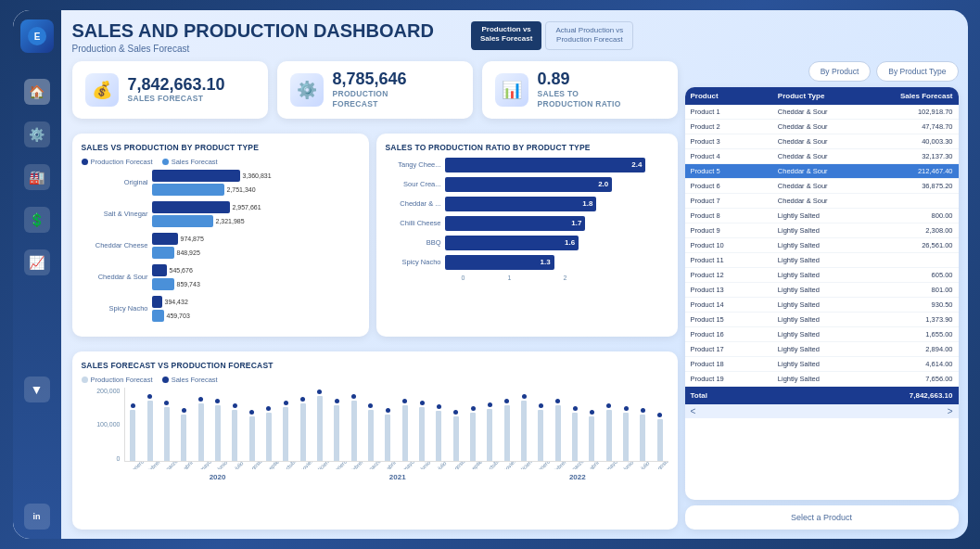  I want to click on table-row: Product 8 Lightly Salted 800.00, so click(821, 216).